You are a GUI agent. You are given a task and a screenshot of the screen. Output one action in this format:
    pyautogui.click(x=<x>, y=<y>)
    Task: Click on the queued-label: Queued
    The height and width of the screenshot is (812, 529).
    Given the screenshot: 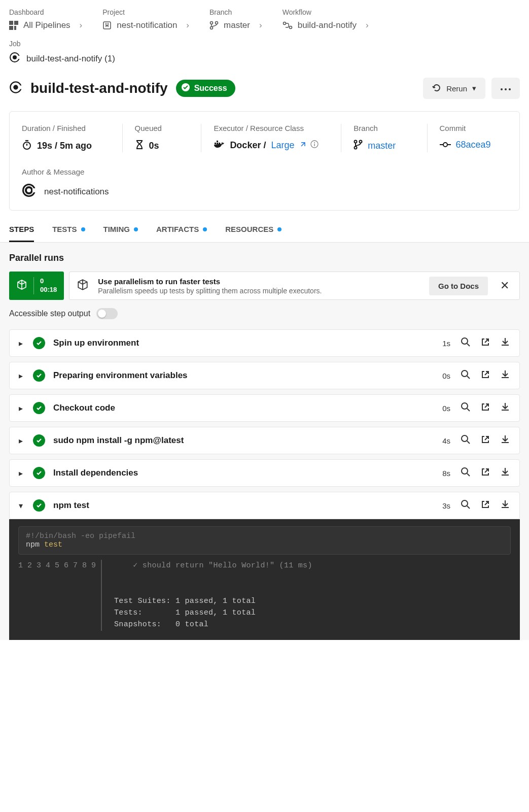 What is the action you would take?
    pyautogui.click(x=162, y=128)
    